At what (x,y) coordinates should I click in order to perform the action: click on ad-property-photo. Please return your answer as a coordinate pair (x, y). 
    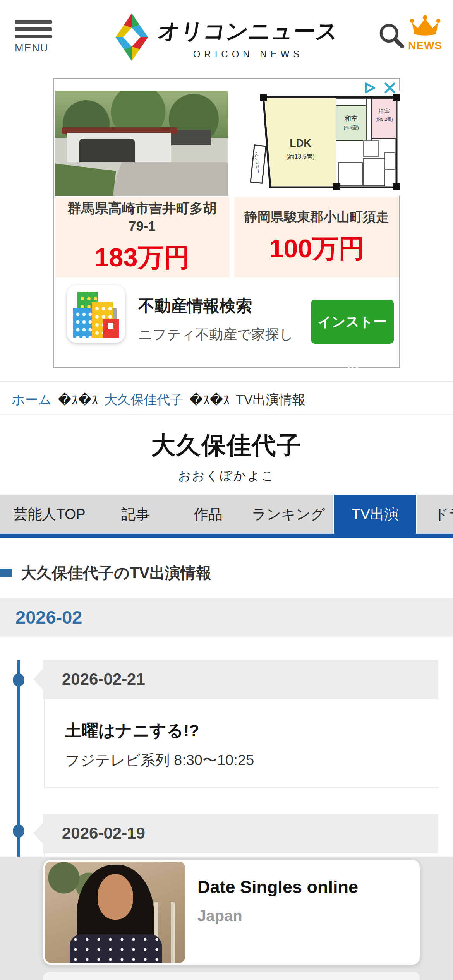
    Looking at the image, I should click on (142, 143).